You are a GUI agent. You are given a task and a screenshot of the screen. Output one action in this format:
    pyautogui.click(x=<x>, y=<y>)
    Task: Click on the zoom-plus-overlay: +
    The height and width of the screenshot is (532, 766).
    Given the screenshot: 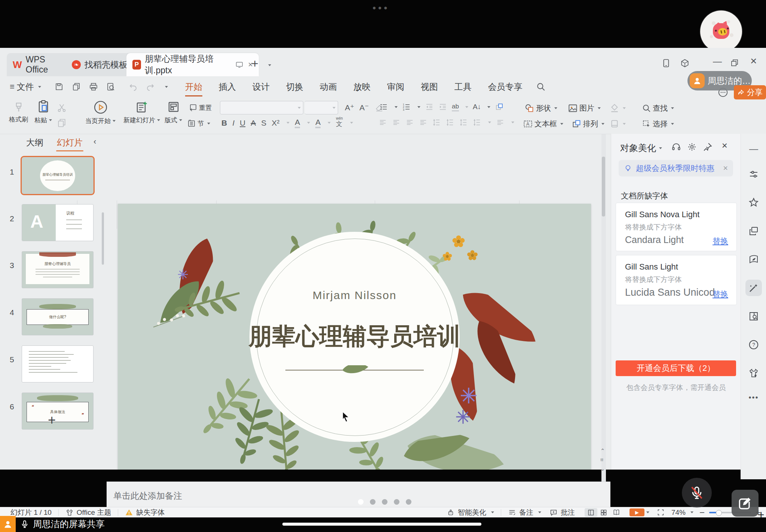 What is the action you would take?
    pyautogui.click(x=761, y=515)
    